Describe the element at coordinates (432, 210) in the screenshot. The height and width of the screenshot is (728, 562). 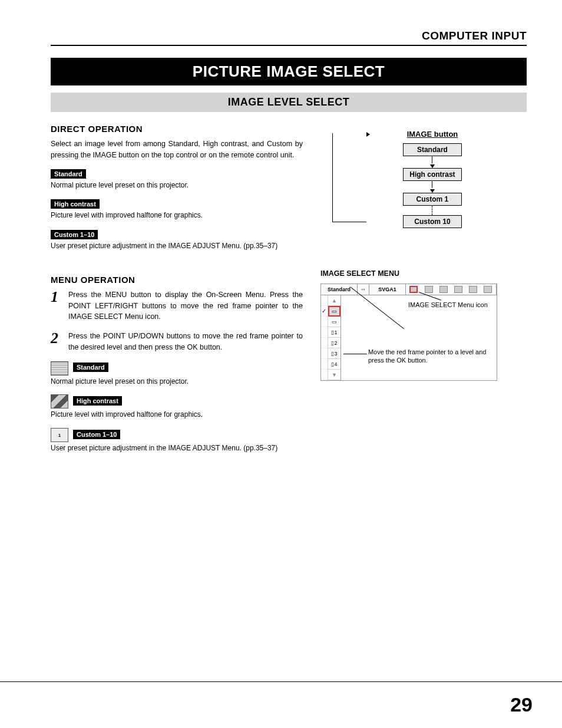
I see `flow-dotted-stem` at that location.